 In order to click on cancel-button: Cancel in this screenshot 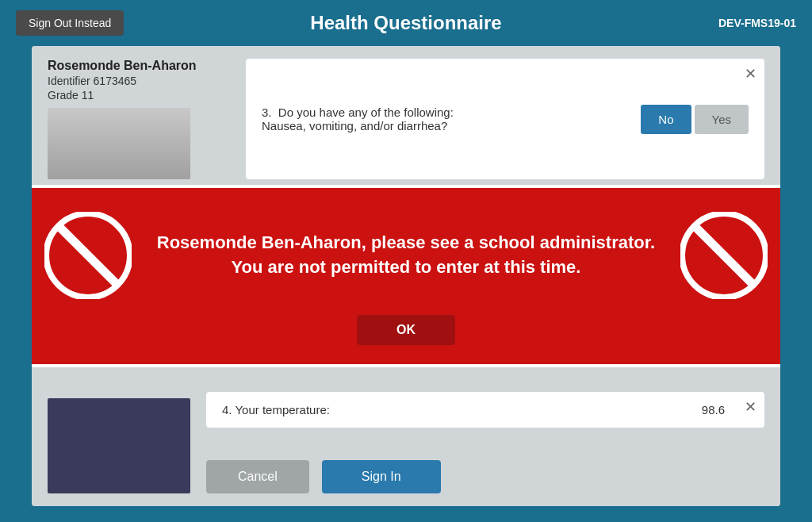, I will do `click(258, 477)`.